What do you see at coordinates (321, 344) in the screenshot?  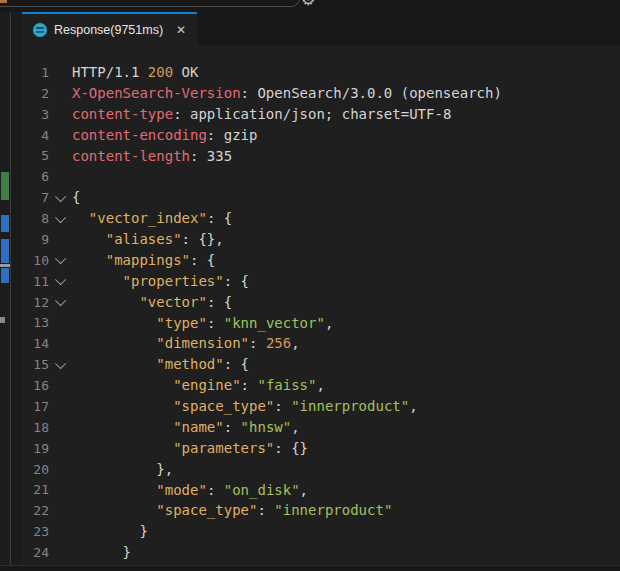 I see `code-line: 14 "dimension": 256,` at bounding box center [321, 344].